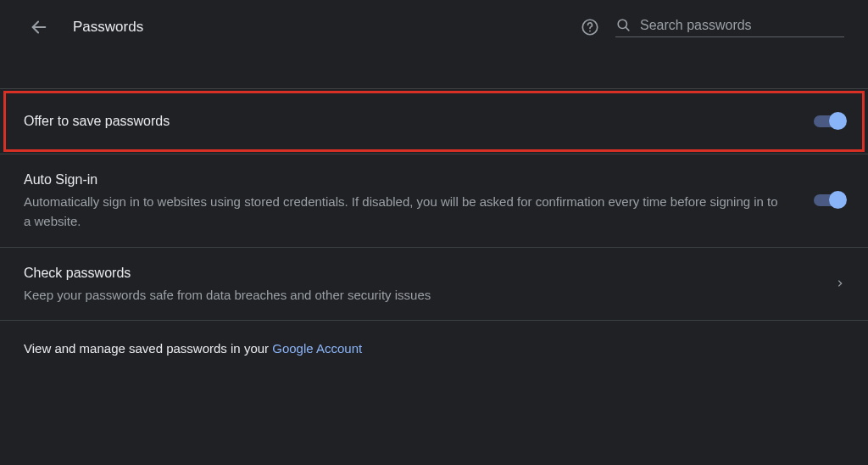  Describe the element at coordinates (434, 122) in the screenshot. I see `offer-to-save-passwords-row: Offer to save passwords` at that location.